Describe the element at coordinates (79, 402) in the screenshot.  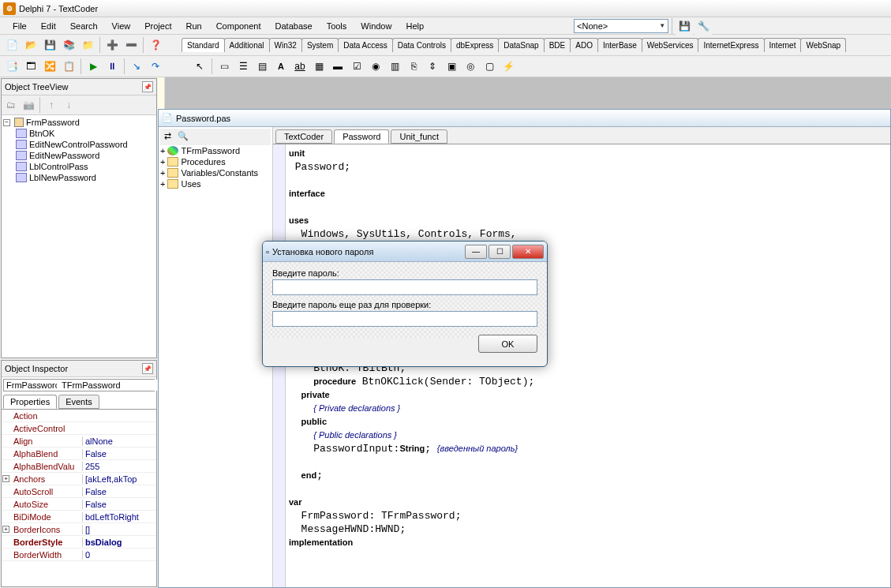
I see `tab-events: Events` at that location.